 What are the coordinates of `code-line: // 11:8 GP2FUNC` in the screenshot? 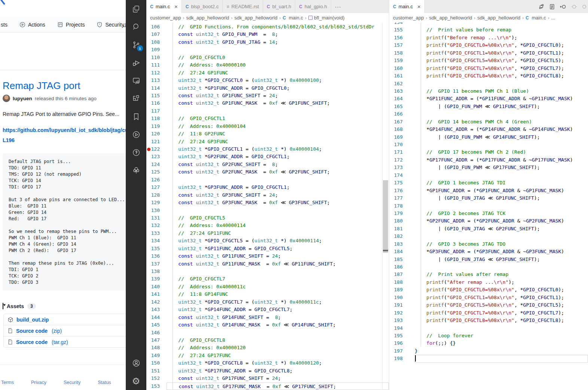 It's located at (278, 134).